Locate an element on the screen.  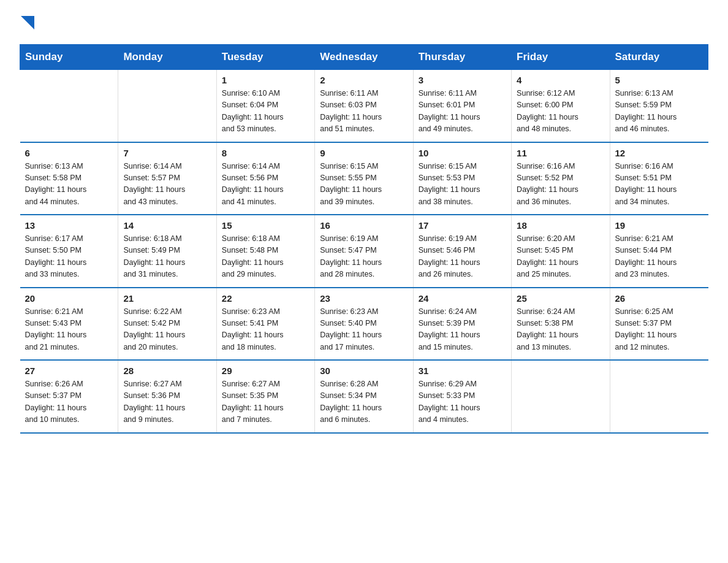
calendar-day-23: 23Sunrise: 6:23 AM Sunset: 5:40 PM Dayli… is located at coordinates (364, 324).